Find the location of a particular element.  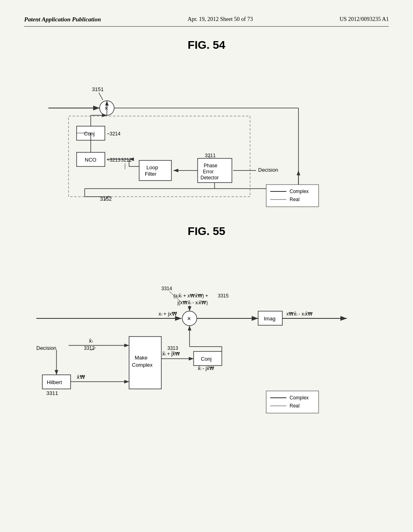

label-3312: 3312 is located at coordinates (90, 348).